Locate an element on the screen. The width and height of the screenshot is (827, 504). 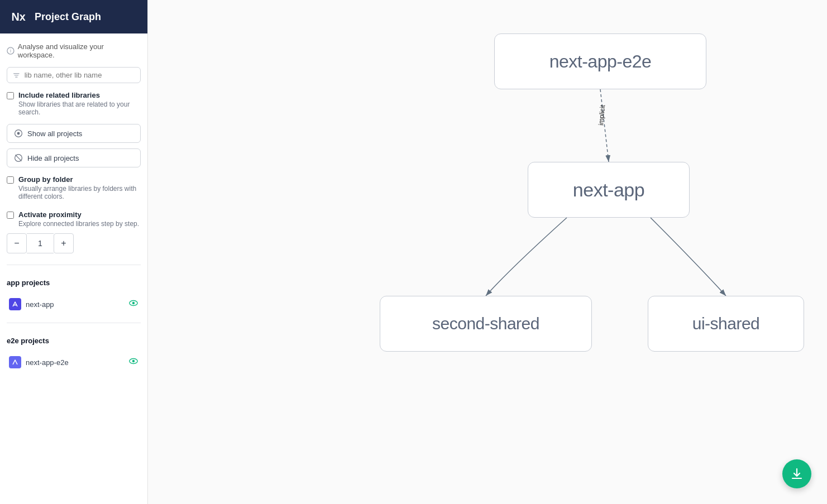
project-icon-next-app is located at coordinates (15, 304).